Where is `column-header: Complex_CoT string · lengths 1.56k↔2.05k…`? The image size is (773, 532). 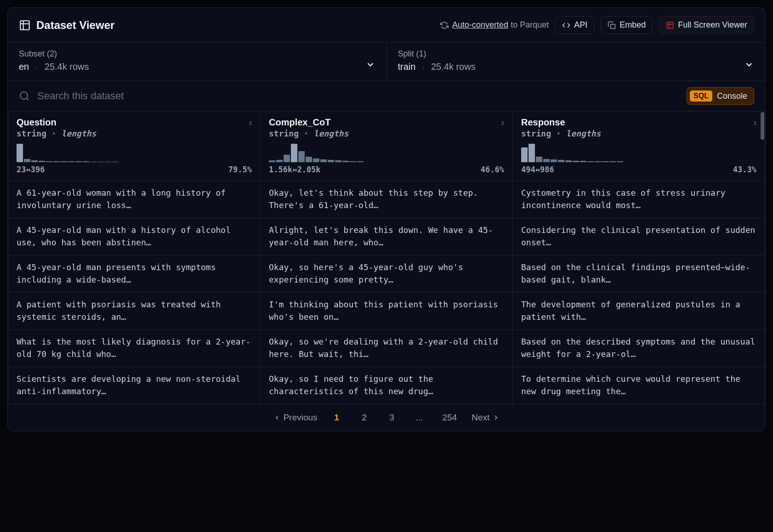 column-header: Complex_CoT string · lengths 1.56k↔2.05k… is located at coordinates (387, 146).